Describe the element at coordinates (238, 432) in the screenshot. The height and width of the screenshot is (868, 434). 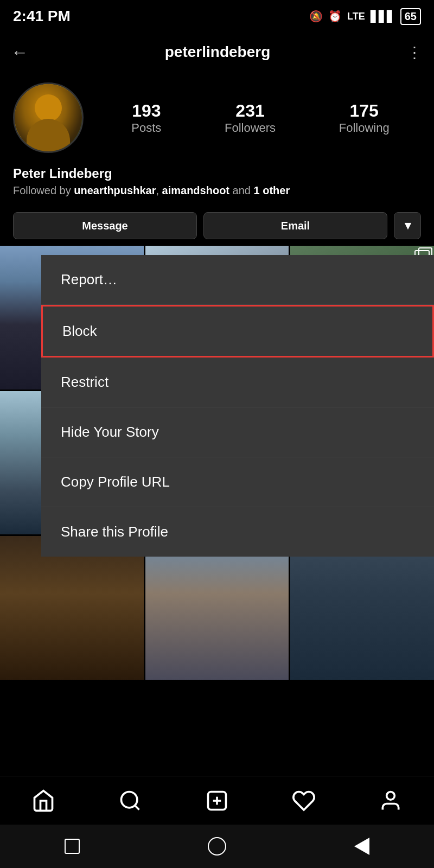
I see `menu-item-hide-story: Hide Your Story` at that location.